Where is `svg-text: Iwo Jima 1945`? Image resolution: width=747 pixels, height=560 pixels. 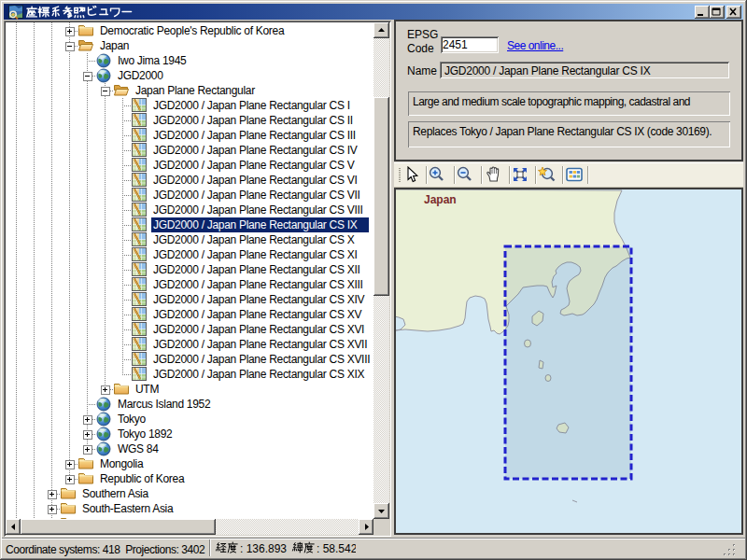
svg-text: Iwo Jima 1945 is located at coordinates (152, 61).